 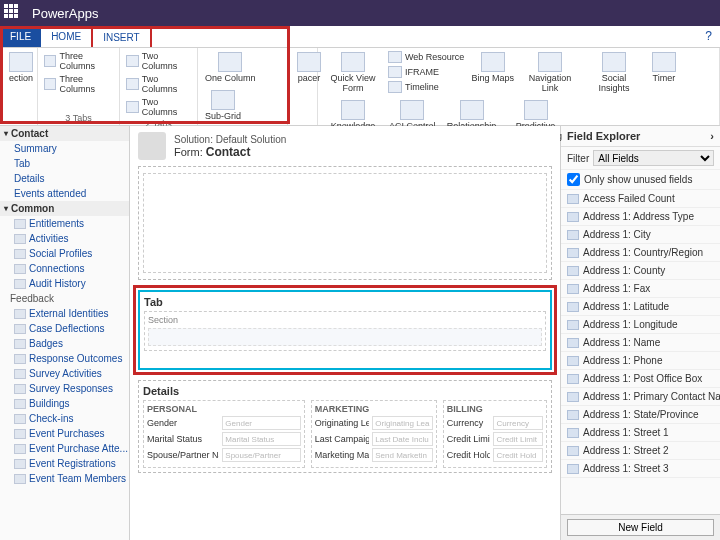 What do you see at coordinates (158, 107) in the screenshot?
I see `two-columns-3: Two Columns` at bounding box center [158, 107].